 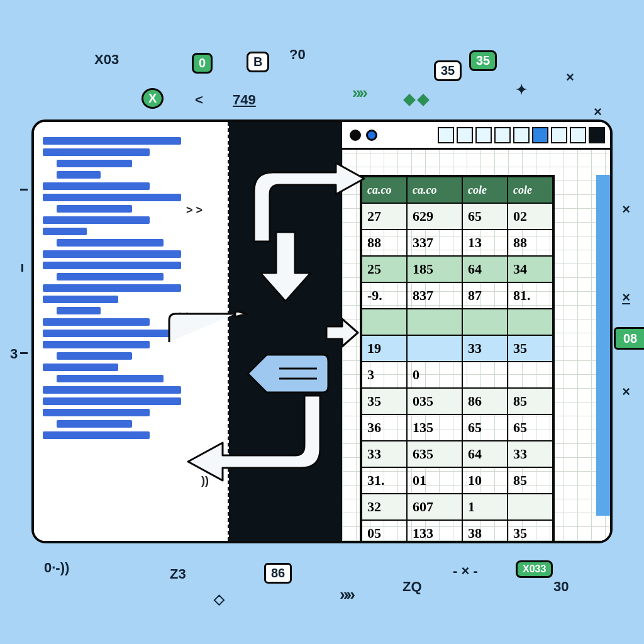 I want to click on glyph-top-35a: 35, so click(x=448, y=70).